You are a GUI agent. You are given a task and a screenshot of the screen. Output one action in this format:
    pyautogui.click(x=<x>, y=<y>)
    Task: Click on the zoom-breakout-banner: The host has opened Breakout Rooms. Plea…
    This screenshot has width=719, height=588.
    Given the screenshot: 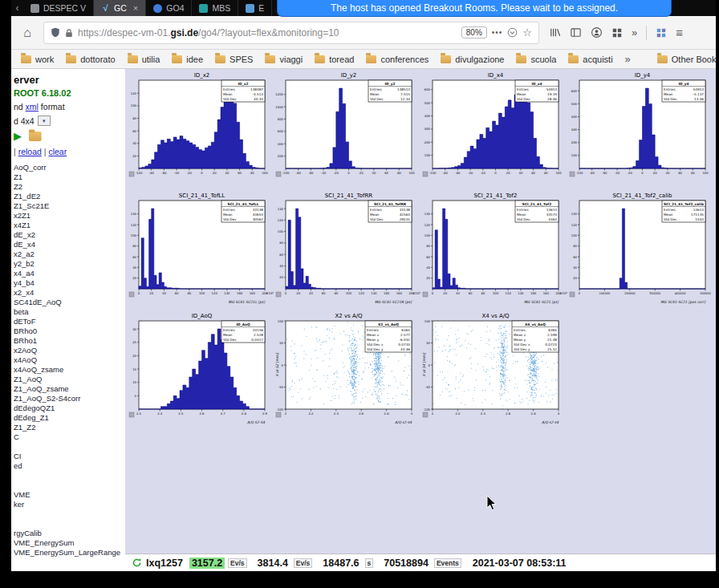 What is the action you would take?
    pyautogui.click(x=474, y=8)
    